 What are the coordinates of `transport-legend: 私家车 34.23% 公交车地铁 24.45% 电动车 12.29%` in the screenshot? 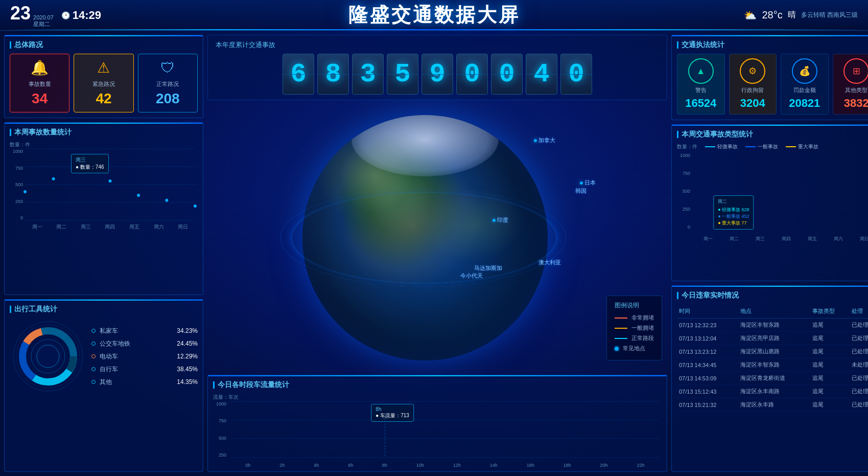 It's located at (145, 357).